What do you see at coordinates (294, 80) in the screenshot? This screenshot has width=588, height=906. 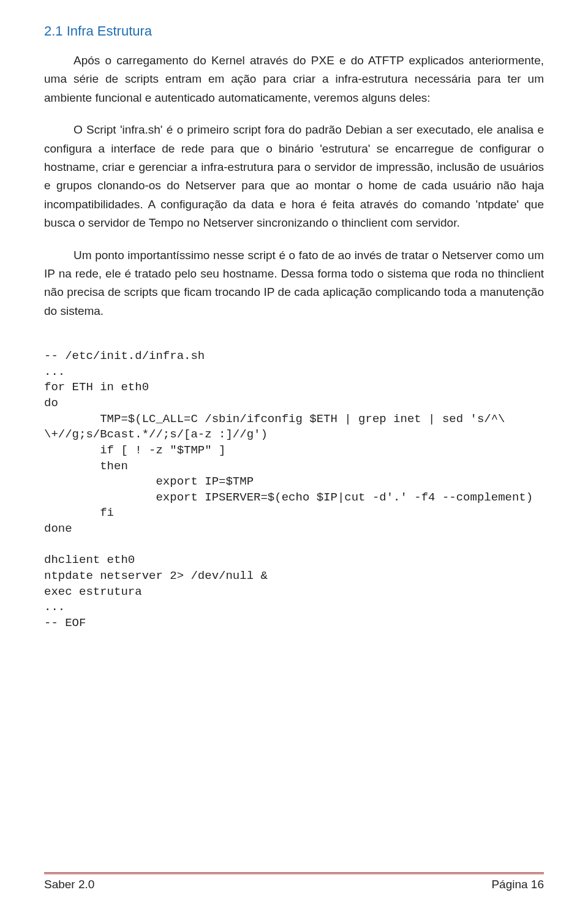 I see `paragraph-1: Após o carregamento do Kernel através do…` at bounding box center [294, 80].